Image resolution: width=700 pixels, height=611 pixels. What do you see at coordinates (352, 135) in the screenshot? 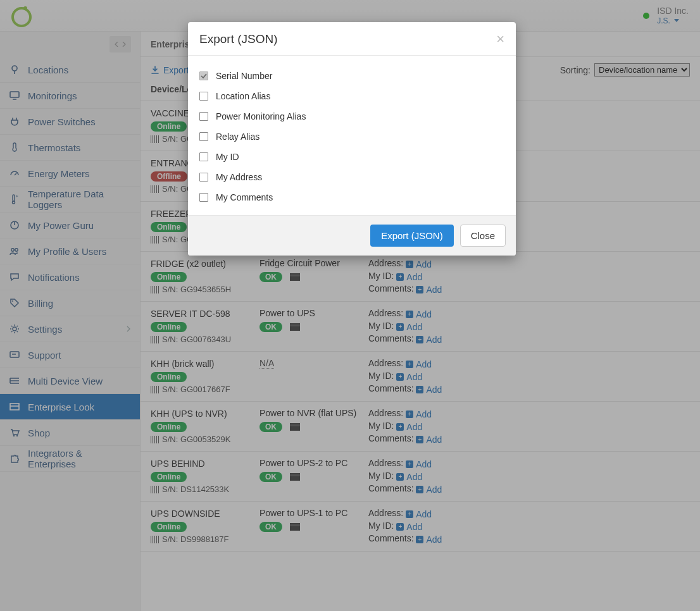
I see `modal-body: Serial NumberLocation AliasPower Monitor…` at bounding box center [352, 135].